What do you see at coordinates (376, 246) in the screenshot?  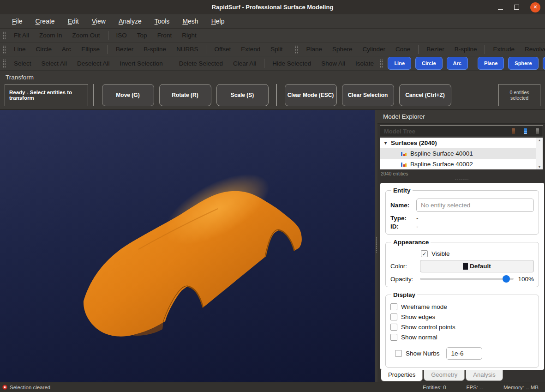 I see `panel-splitter` at bounding box center [376, 246].